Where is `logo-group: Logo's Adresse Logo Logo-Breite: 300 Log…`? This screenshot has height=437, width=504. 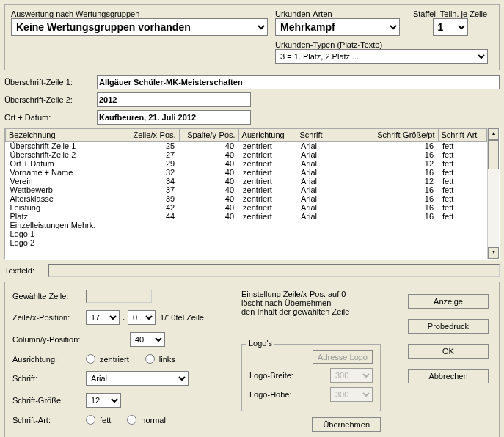
logo-group: Logo's Adresse Logo Logo-Breite: 300 Log… is located at coordinates (311, 378).